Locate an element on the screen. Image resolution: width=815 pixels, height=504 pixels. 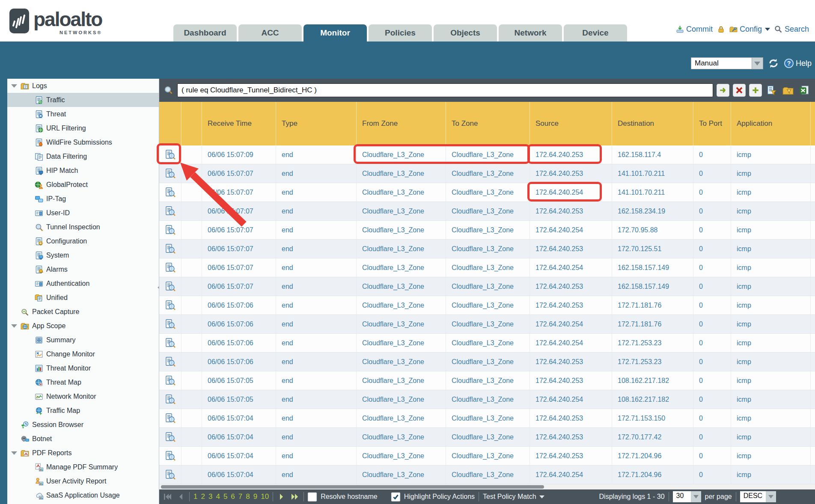
refresh-icon is located at coordinates (773, 63).